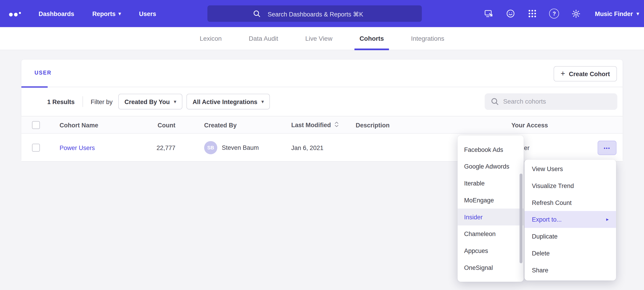  What do you see at coordinates (491, 267) in the screenshot?
I see `menu-item-onesignal: OneSignal` at bounding box center [491, 267].